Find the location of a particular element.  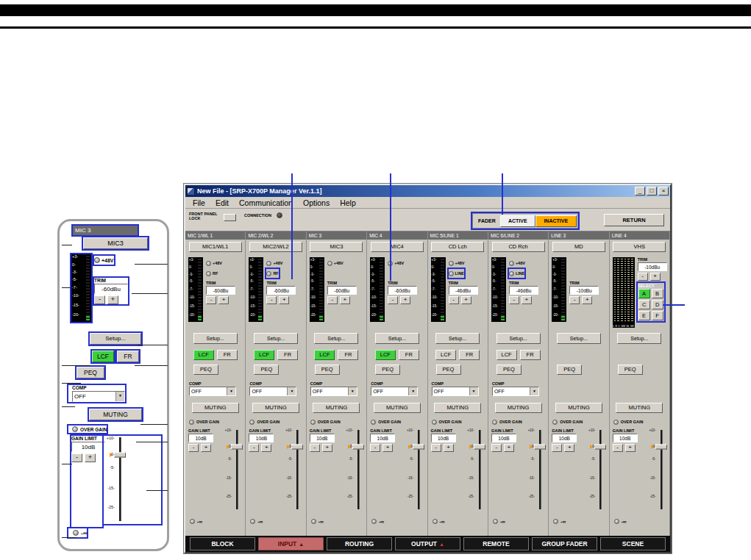

fader-active-button: ACTIVE is located at coordinates (518, 221).